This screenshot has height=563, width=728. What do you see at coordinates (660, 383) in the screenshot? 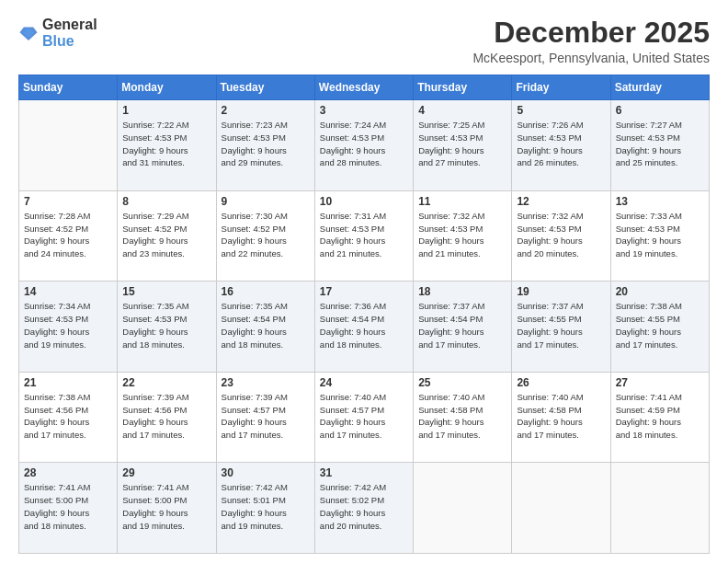
I see `day-number: 27` at bounding box center [660, 383].